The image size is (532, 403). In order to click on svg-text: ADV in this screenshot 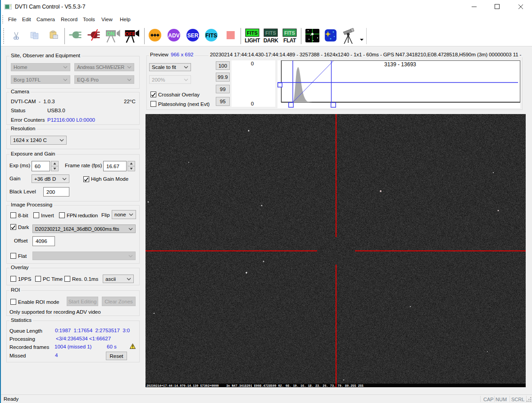, I will do `click(174, 36)`.